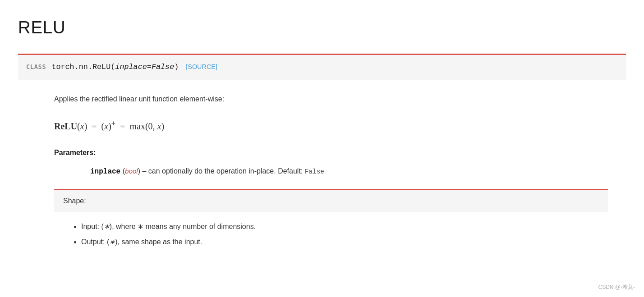 The width and height of the screenshot is (644, 297). What do you see at coordinates (322, 27) in the screenshot?
I see `page-title: RELU` at bounding box center [322, 27].